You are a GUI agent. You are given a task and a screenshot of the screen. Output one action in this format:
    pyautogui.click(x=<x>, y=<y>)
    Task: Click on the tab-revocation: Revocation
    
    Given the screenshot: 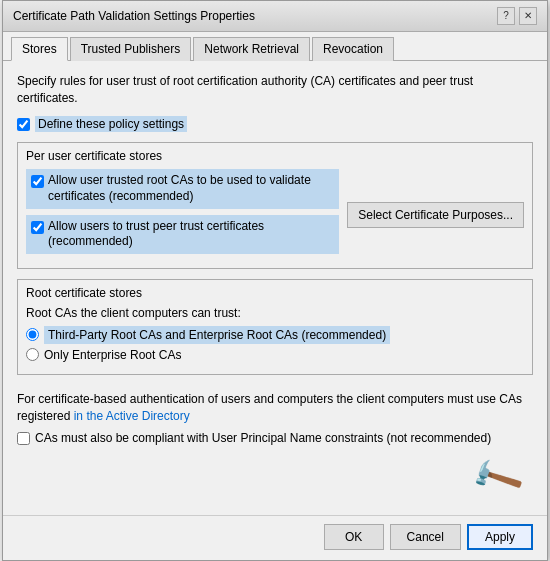 What is the action you would take?
    pyautogui.click(x=353, y=49)
    